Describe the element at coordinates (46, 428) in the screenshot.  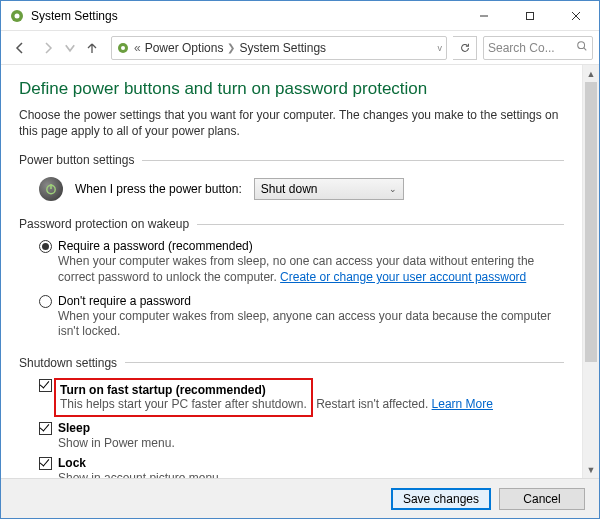
I see `checkbox-sleep` at that location.